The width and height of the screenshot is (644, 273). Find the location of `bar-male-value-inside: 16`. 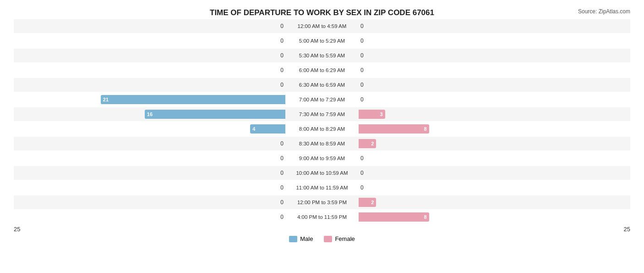

bar-male-value-inside: 16 is located at coordinates (150, 114).